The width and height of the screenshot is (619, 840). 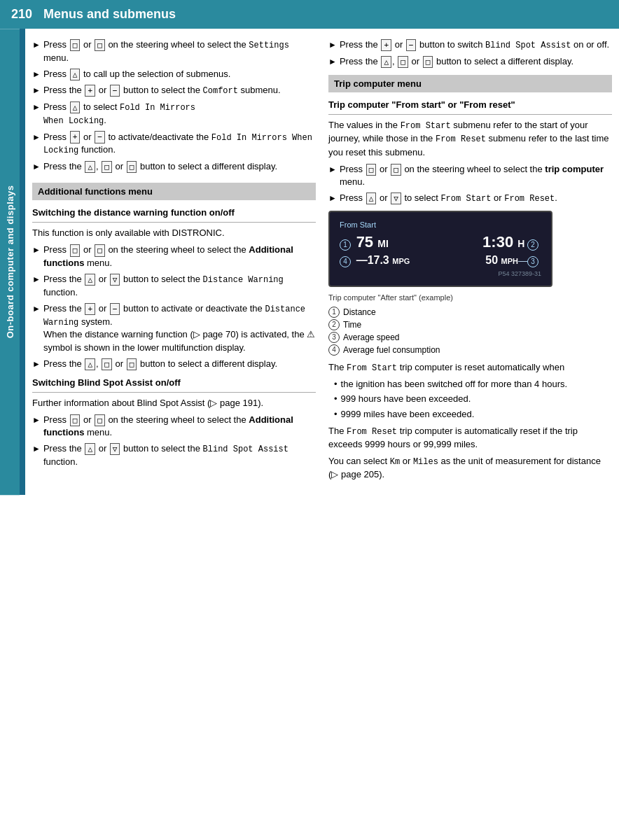 I want to click on bold-text: Additional functions, so click(x=168, y=256).